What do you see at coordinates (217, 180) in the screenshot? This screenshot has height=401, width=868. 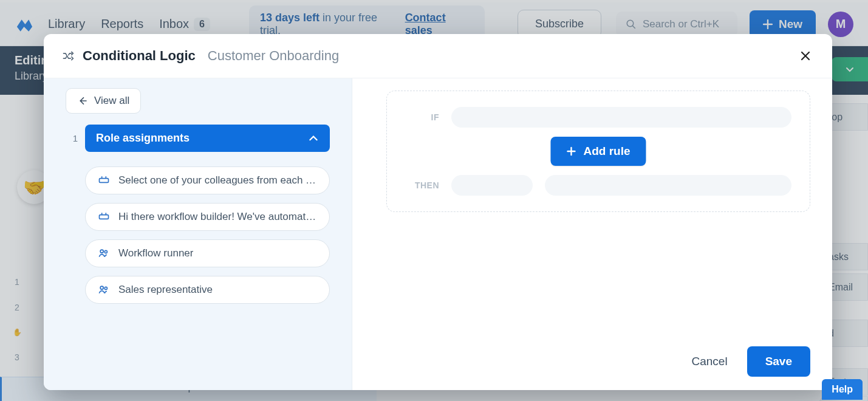 I see `subitem-label: Select one of your colleagues from each …` at bounding box center [217, 180].